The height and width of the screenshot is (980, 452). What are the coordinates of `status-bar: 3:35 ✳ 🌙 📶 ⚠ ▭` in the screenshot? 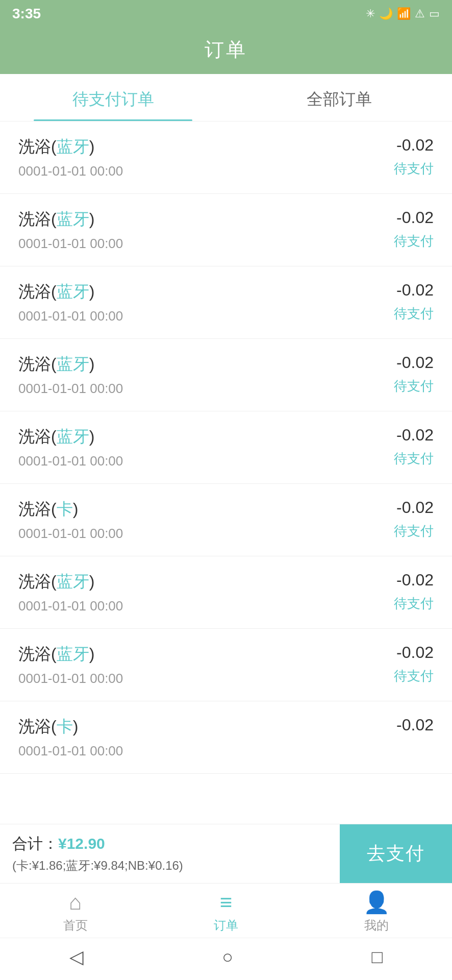 It's located at (226, 14).